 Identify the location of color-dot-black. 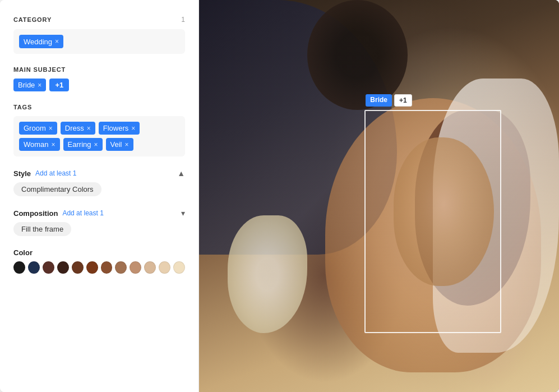
(19, 268).